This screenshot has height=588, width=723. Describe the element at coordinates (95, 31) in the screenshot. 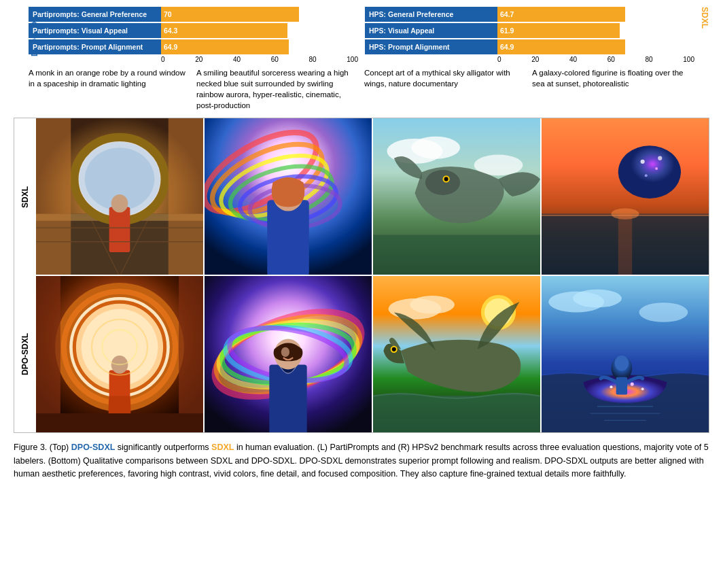

I see `bar-label: Partiprompts: Visual Appeal` at that location.